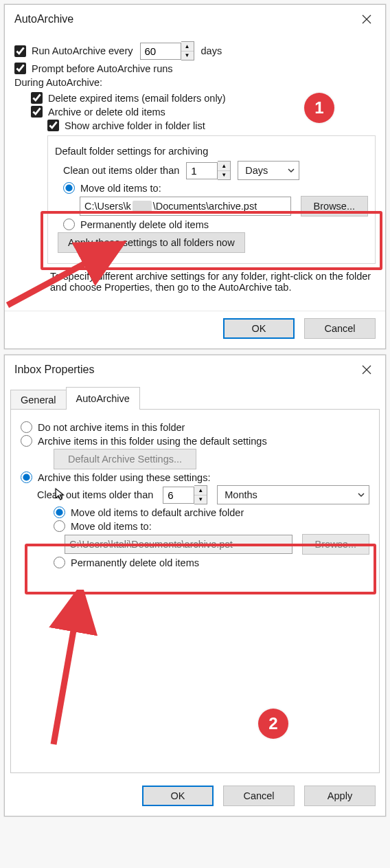  What do you see at coordinates (142, 206) in the screenshot?
I see `redacted-block` at bounding box center [142, 206].